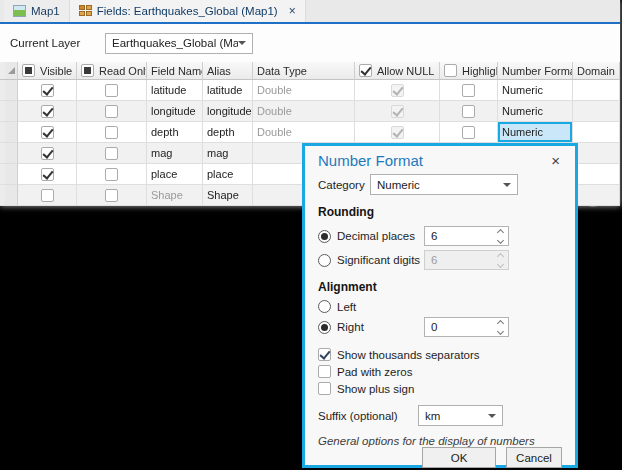 The width and height of the screenshot is (622, 470). I want to click on alias-cell: longitude, so click(228, 112).